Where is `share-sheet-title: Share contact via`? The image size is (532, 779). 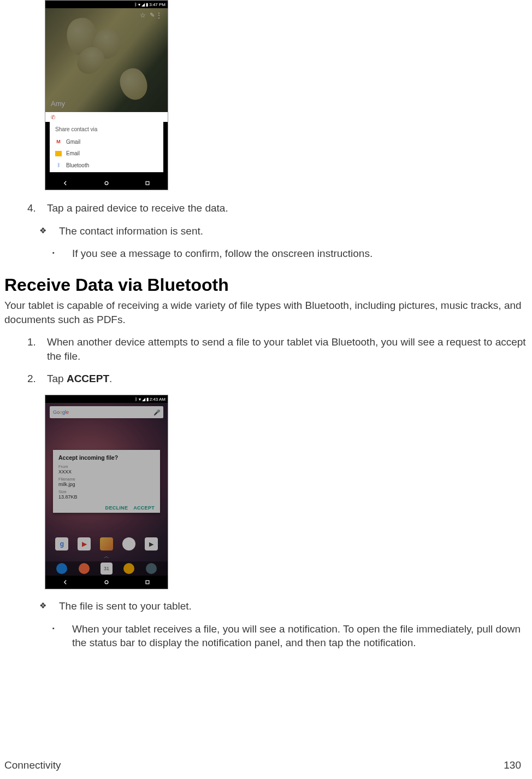 share-sheet-title: Share contact via is located at coordinates (109, 130).